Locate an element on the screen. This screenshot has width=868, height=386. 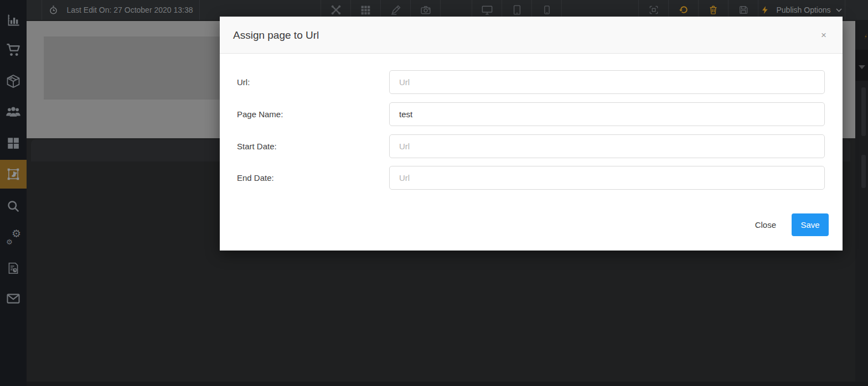
sidebar-item-shop is located at coordinates (13, 50).